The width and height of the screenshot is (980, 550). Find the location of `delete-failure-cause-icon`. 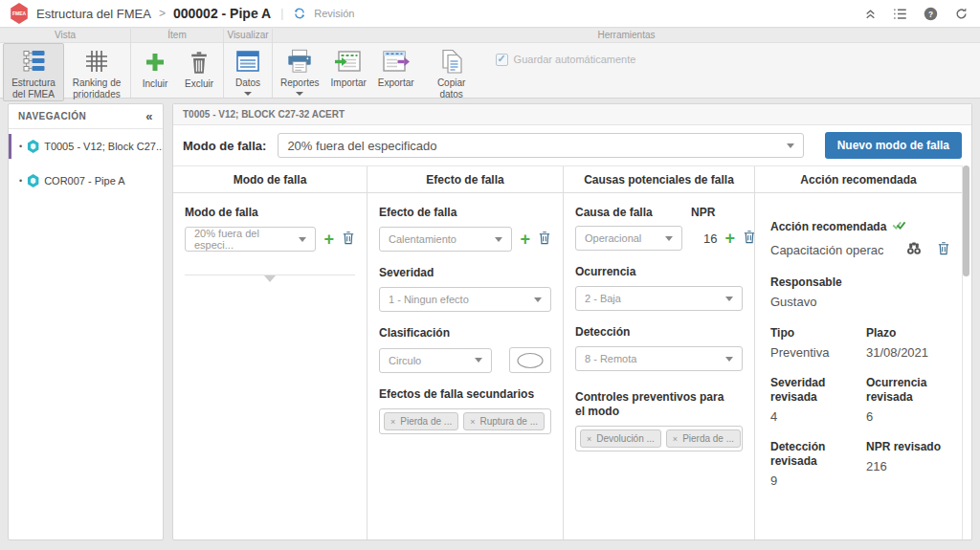

delete-failure-cause-icon is located at coordinates (748, 239).